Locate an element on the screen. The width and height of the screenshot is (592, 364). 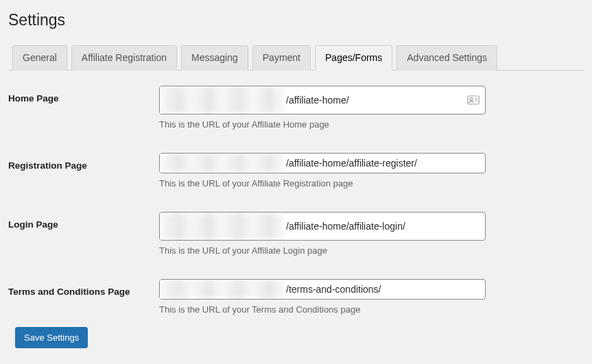
login-page-url-field is located at coordinates (322, 226).